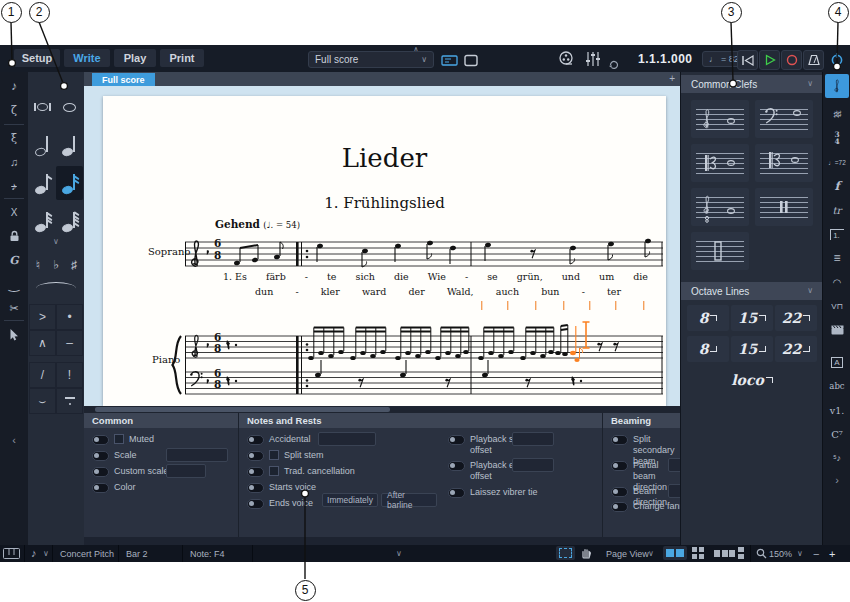 The width and height of the screenshot is (850, 602). What do you see at coordinates (493, 492) in the screenshot?
I see `property-laissez-vibrer: Laissez vibrer tie` at bounding box center [493, 492].